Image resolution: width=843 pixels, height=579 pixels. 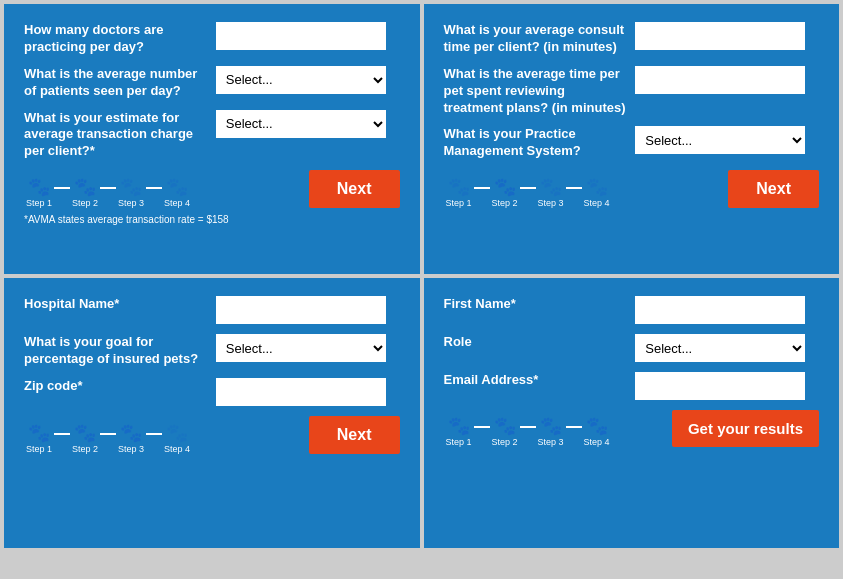 I want to click on question-2: What is the average number of patients s…, so click(x=116, y=83).